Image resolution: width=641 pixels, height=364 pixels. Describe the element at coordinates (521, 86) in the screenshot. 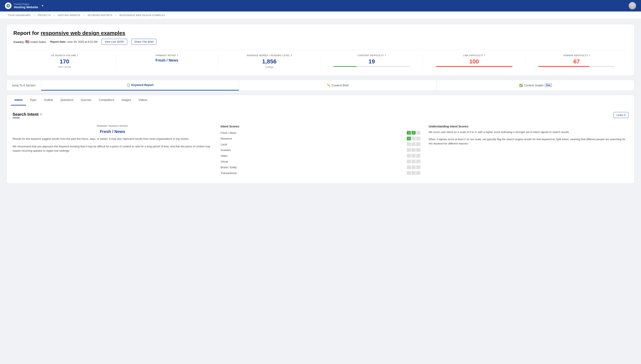

I see `content-grader-icon: ✅` at that location.